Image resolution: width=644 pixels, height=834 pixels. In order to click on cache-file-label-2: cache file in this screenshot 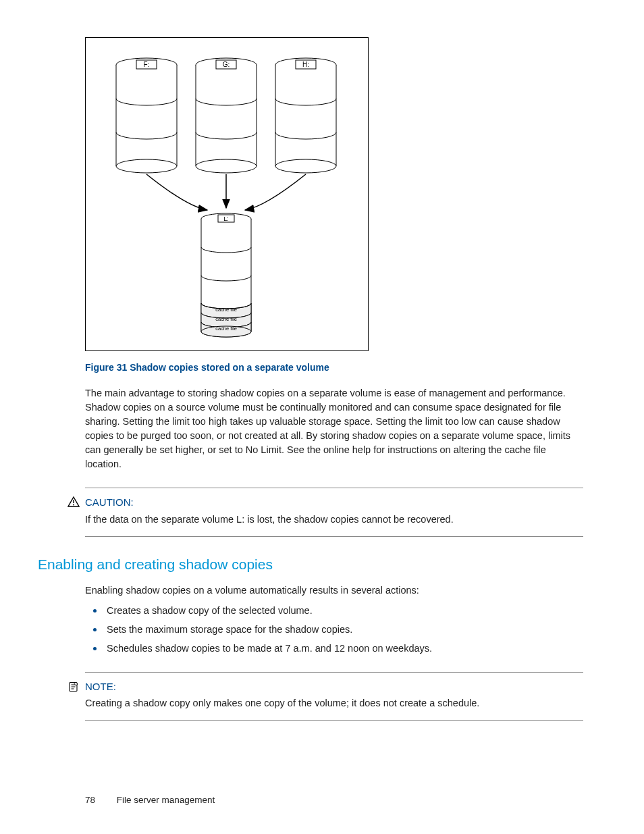, I will do `click(226, 319)`.